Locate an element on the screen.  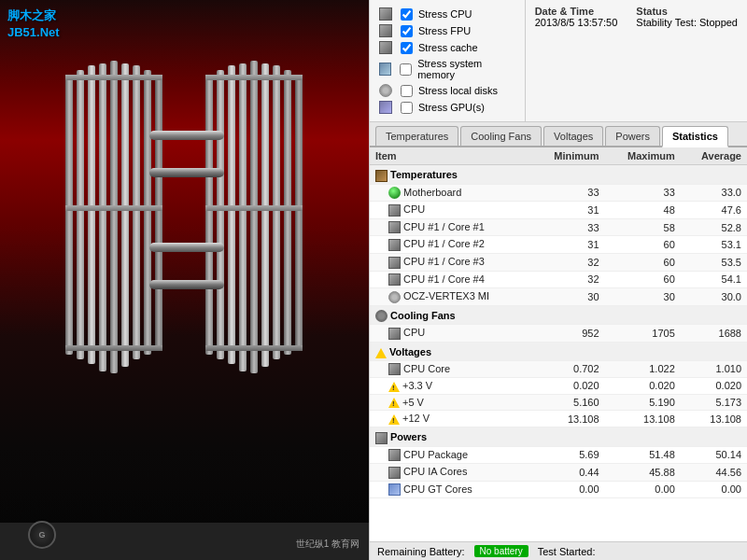
stress-disks-label: Stress local disks is located at coordinates (458, 91).